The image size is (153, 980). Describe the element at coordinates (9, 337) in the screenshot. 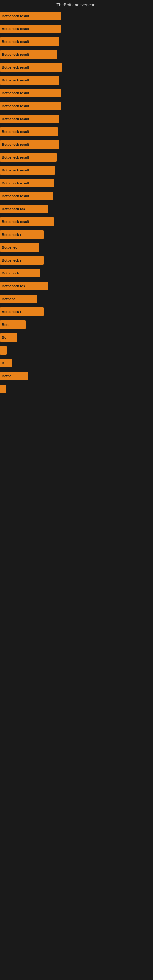

I see `result-bar: Bo` at that location.